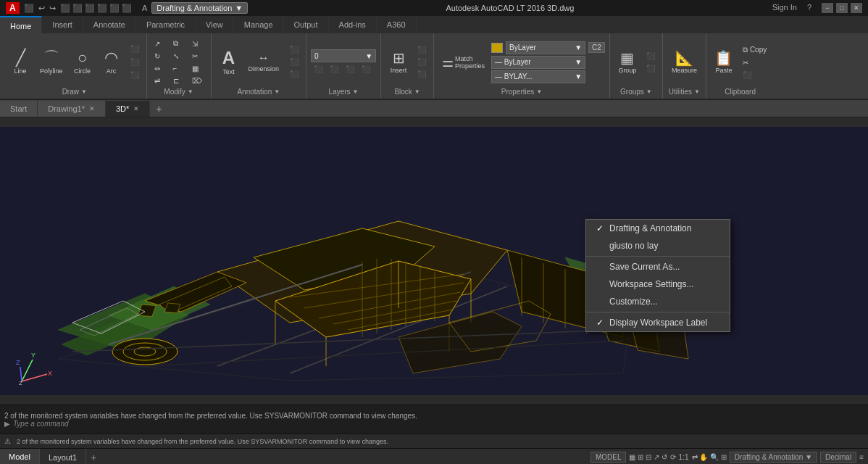 Image resolution: width=868 pixels, height=464 pixels. Describe the element at coordinates (684, 93) in the screenshot. I see `utilities-group-label: Utilities ▼` at that location.